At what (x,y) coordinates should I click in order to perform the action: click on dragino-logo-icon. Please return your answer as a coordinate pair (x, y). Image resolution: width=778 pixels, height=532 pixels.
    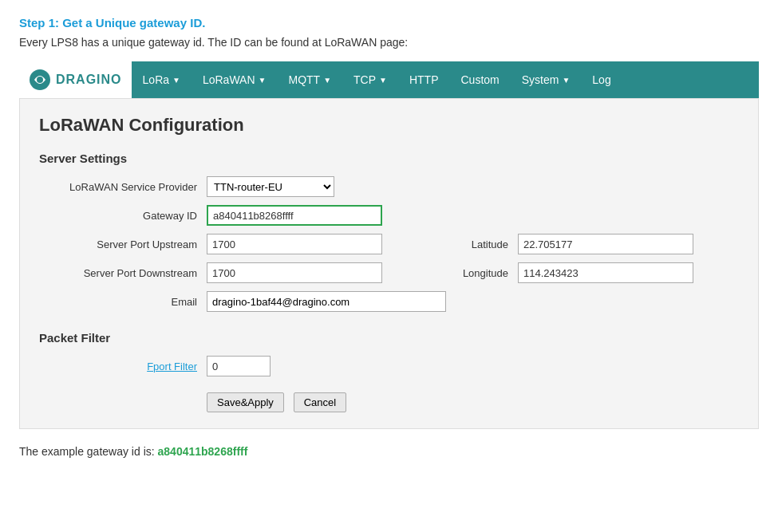
    Looking at the image, I should click on (40, 80).